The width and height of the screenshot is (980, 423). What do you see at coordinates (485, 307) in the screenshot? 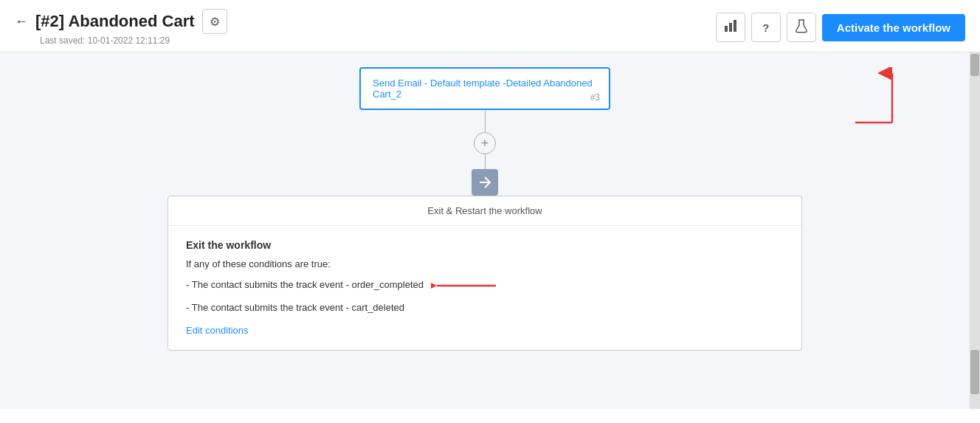
I see `exit-condition-2: - The contact submits the track event - …` at bounding box center [485, 307].